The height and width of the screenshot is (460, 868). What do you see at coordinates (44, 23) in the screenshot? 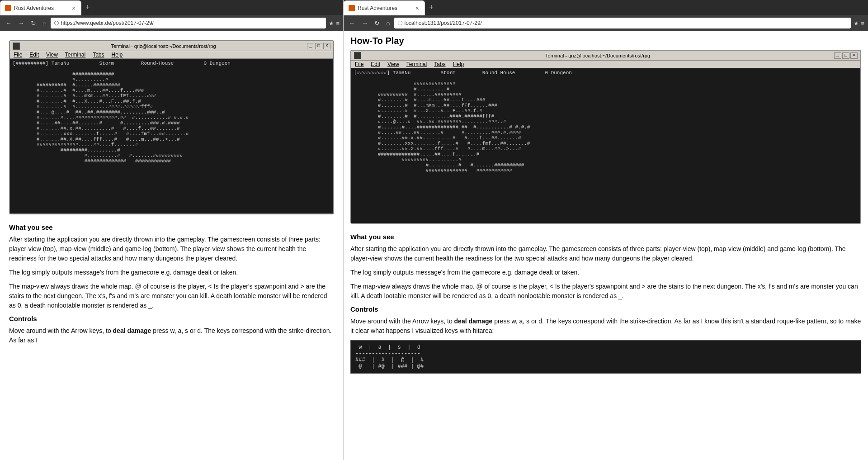
I see `left-home-button: ⌂` at bounding box center [44, 23].